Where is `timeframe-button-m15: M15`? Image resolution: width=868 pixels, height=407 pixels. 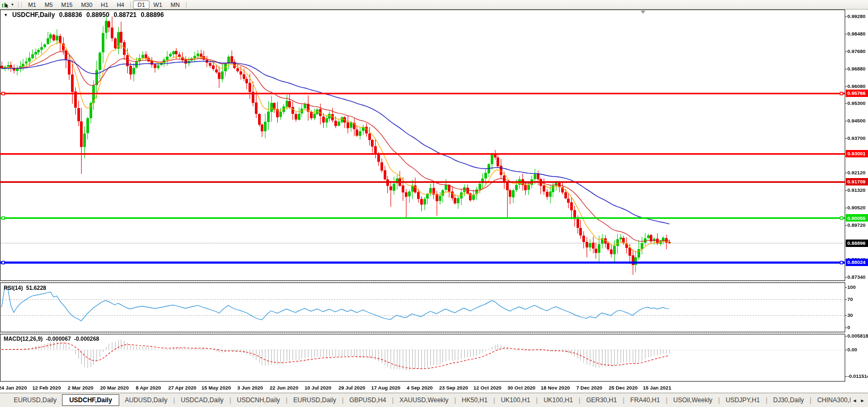
timeframe-button-m15: M15 is located at coordinates (67, 5).